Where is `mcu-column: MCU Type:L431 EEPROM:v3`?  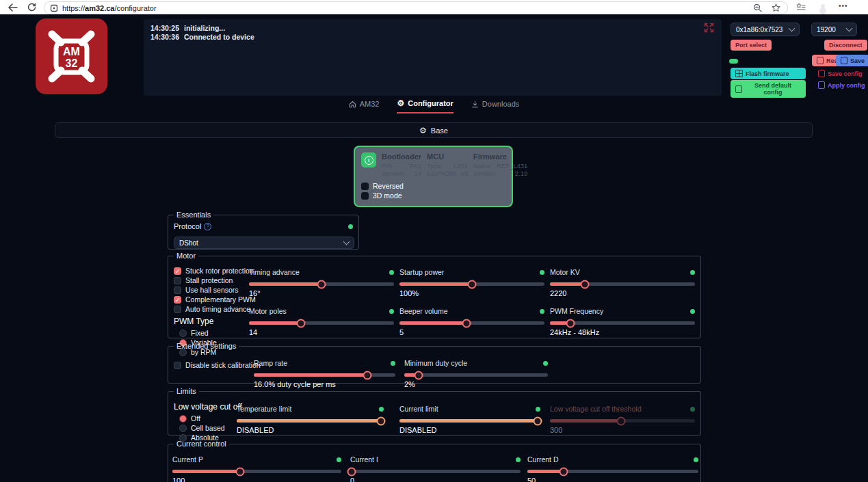 mcu-column: MCU Type:L431 EEPROM:v3 is located at coordinates (447, 165).